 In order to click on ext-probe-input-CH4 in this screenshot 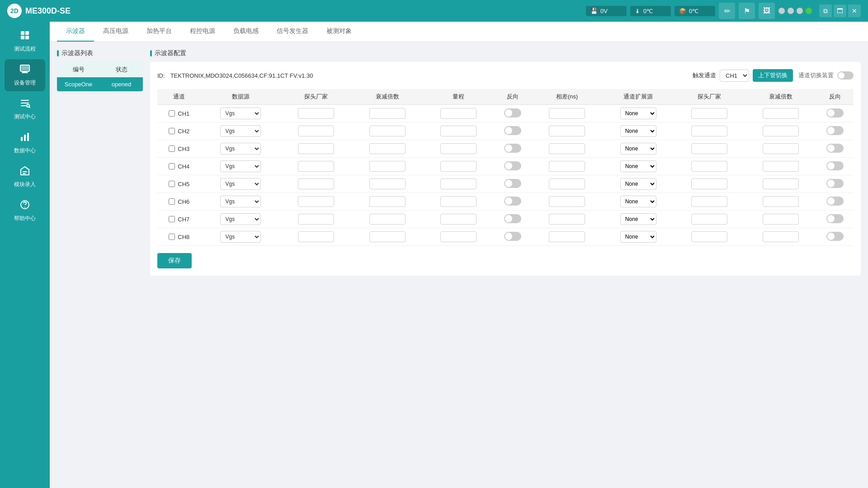, I will do `click(709, 166)`.